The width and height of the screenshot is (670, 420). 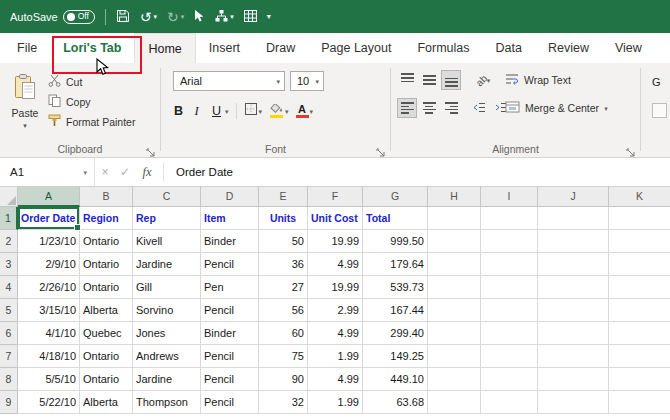 I want to click on font-color-button: A▾, so click(x=305, y=111).